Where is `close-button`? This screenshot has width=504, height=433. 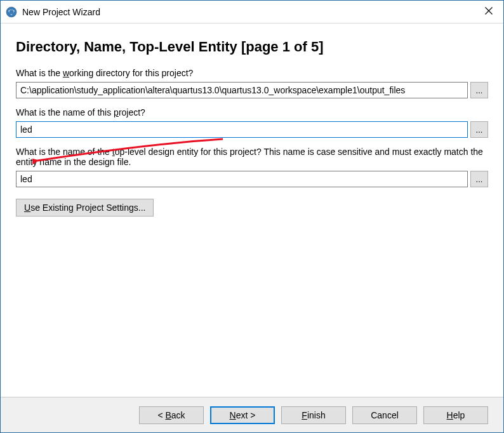
close-button is located at coordinates (489, 12).